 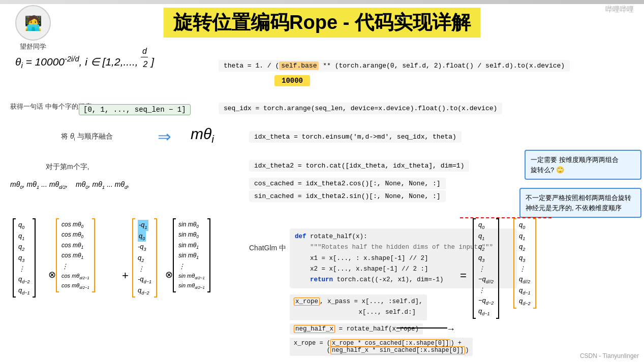 I want to click on code-neghalf: neg_half_x = rotate_half(x_rope), so click(x=356, y=329).